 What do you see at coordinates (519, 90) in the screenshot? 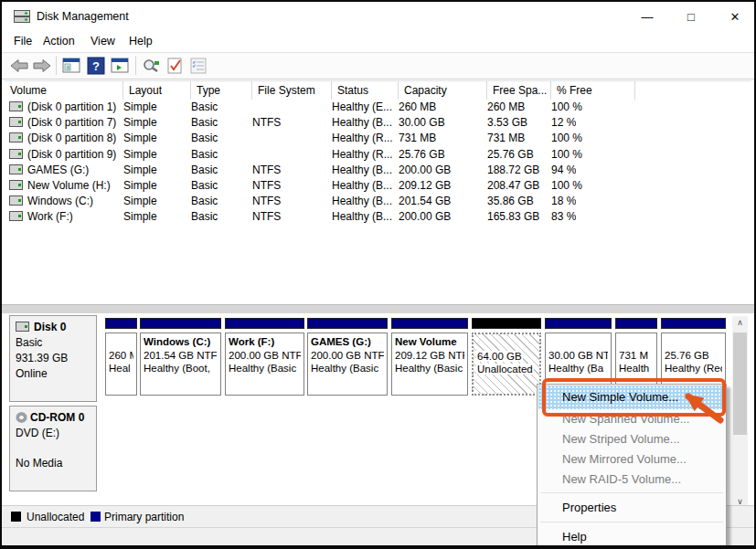
I see `column-header-free-space: Free Spa...` at bounding box center [519, 90].